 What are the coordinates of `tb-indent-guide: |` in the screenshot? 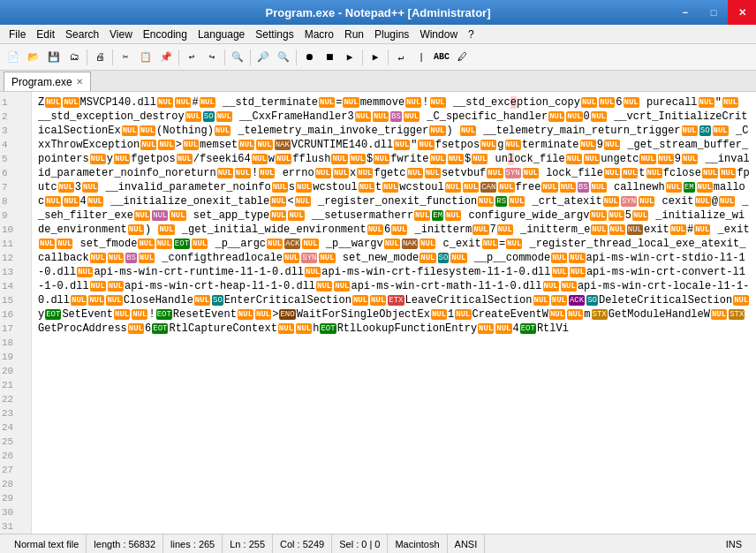 It's located at (421, 57).